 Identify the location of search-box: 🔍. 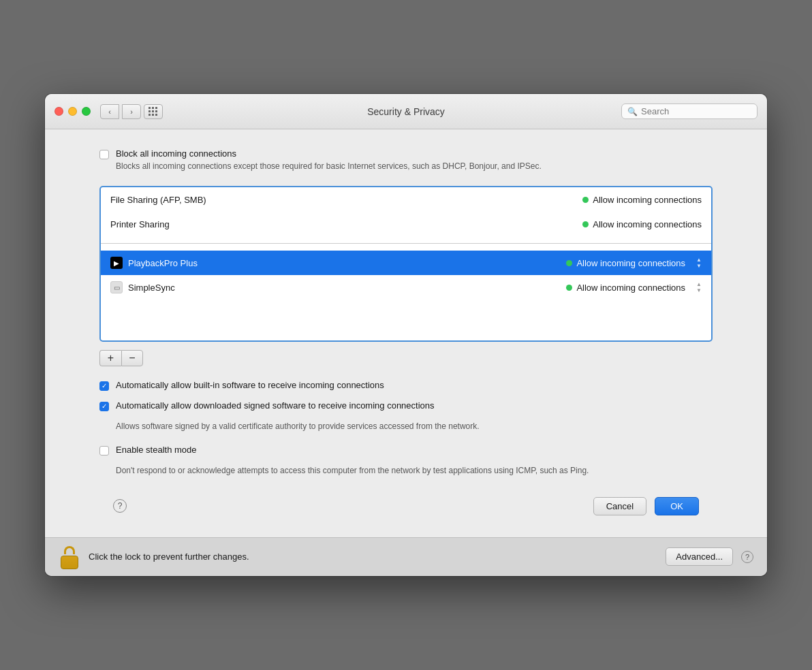
(689, 112).